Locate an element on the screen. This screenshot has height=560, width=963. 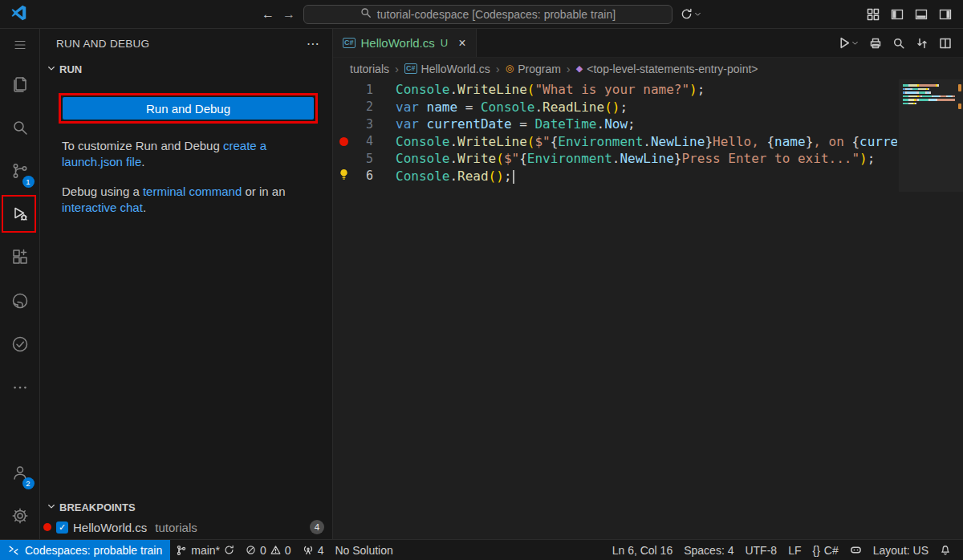
code-text: Console.Read(); is located at coordinates (647, 177).